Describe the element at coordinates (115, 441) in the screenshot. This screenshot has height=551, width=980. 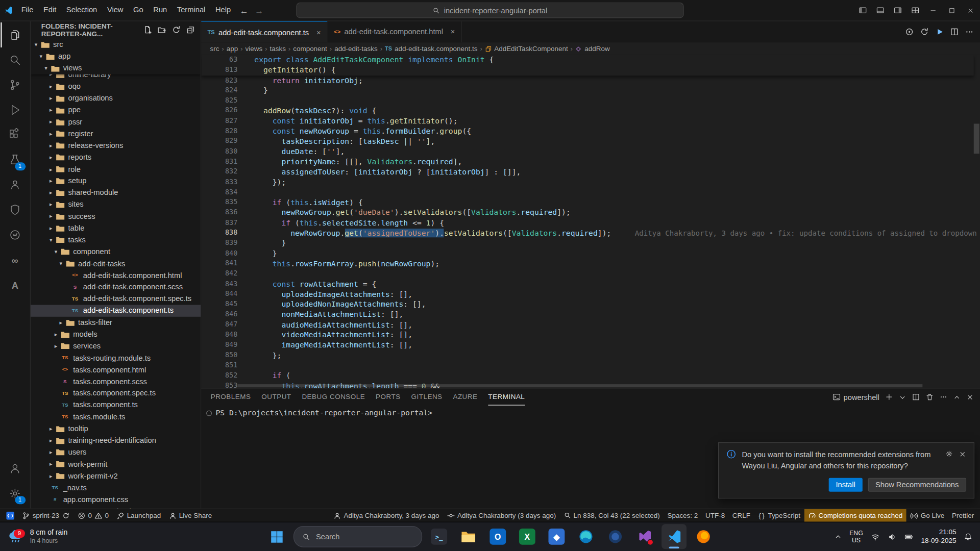
I see `tree-item-training-need-identification: ▸training-need-identification` at that location.